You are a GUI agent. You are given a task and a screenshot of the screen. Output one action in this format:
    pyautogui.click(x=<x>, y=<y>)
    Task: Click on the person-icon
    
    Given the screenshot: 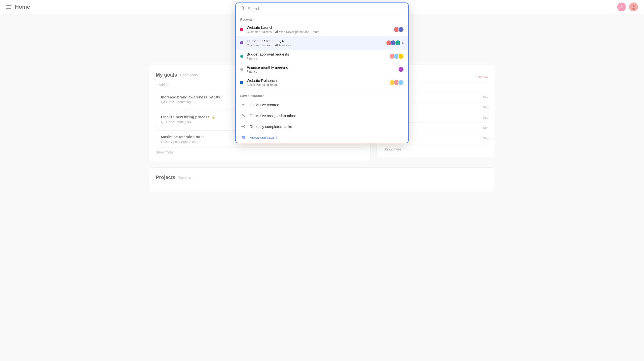 What is the action you would take?
    pyautogui.click(x=243, y=116)
    